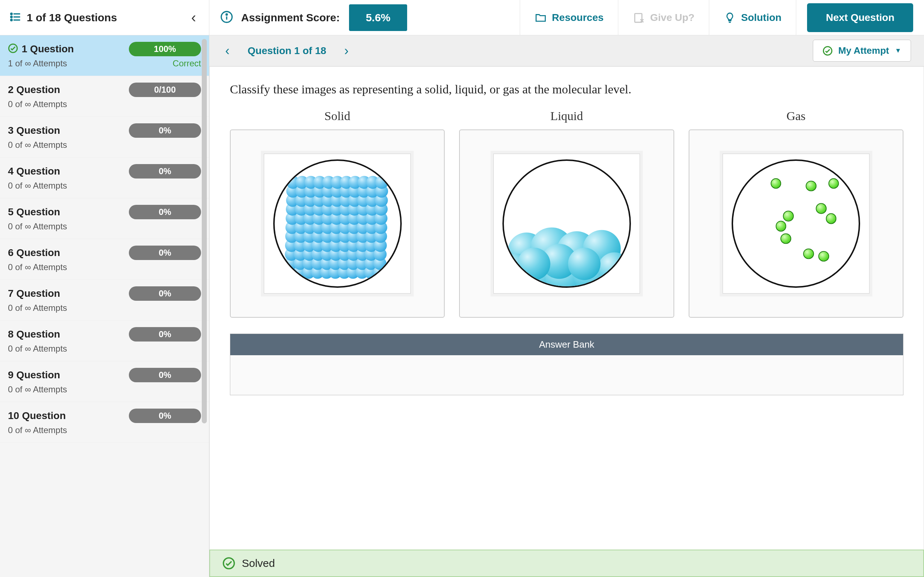 The image size is (924, 577). I want to click on sidebar-scrollbar, so click(204, 306).